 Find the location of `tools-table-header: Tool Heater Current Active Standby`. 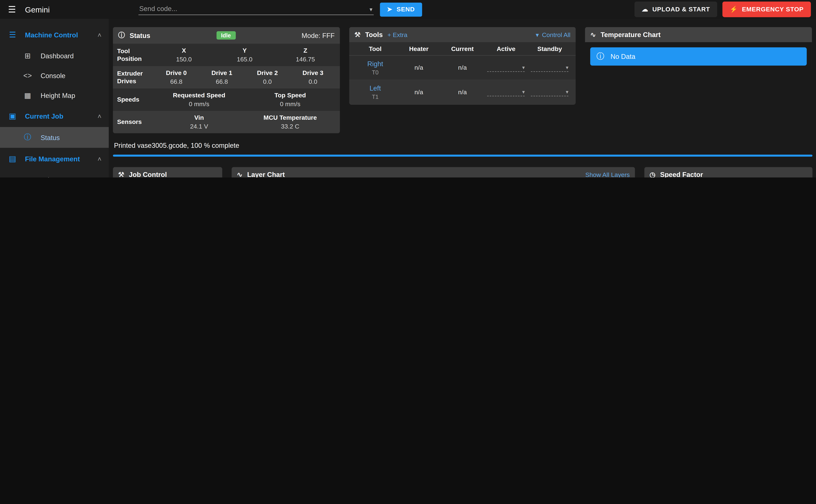

tools-table-header: Tool Heater Current Active Standby is located at coordinates (463, 49).